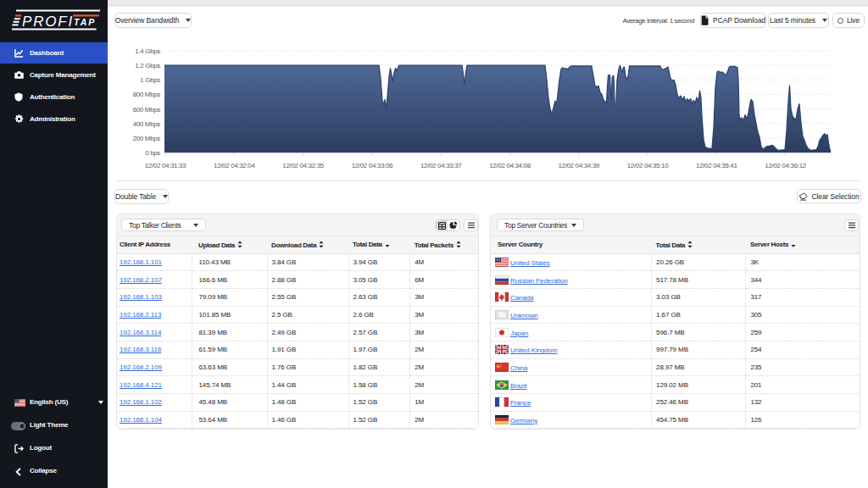  What do you see at coordinates (234, 166) in the screenshot?
I see `svg-text: 12/02 04:32:04` at bounding box center [234, 166].